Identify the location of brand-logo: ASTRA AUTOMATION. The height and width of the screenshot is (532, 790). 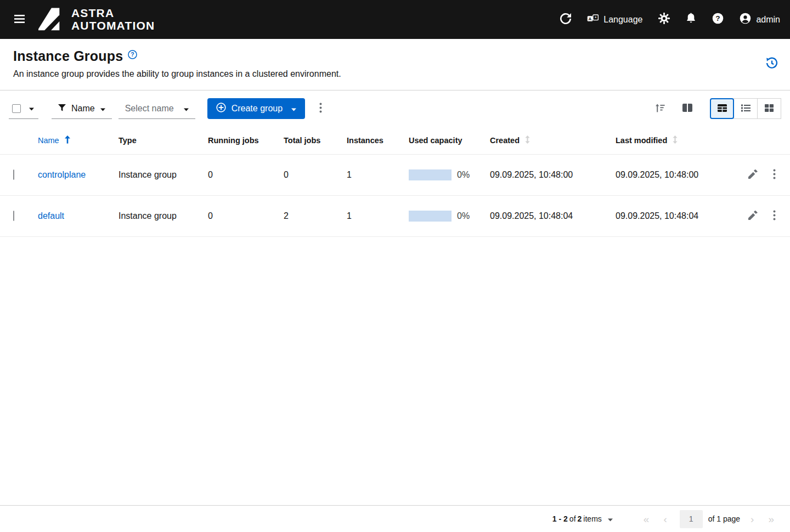
(97, 20).